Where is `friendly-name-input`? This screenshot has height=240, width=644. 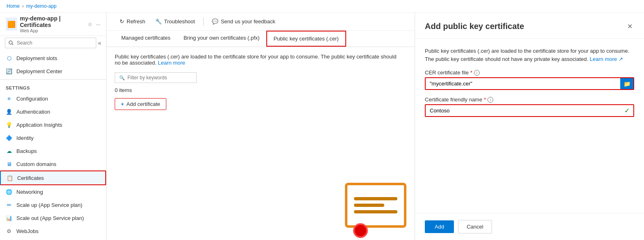 friendly-name-input is located at coordinates (523, 110).